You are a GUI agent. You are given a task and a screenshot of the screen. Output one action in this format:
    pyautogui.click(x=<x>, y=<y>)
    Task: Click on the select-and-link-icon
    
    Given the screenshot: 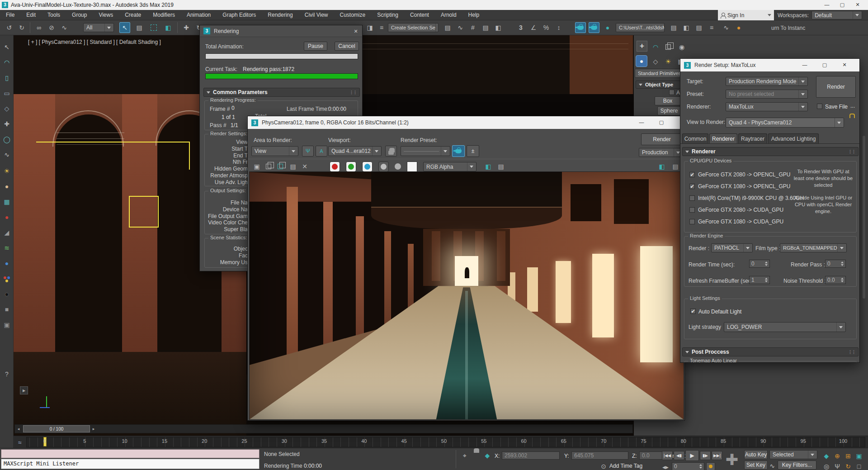 What is the action you would take?
    pyautogui.click(x=39, y=28)
    